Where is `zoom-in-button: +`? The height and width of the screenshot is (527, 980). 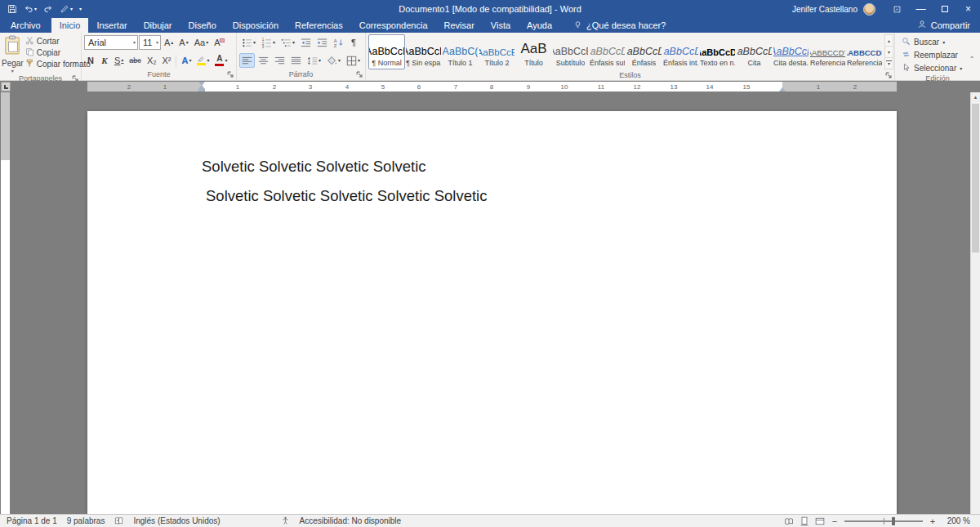
zoom-in-button: + is located at coordinates (933, 521).